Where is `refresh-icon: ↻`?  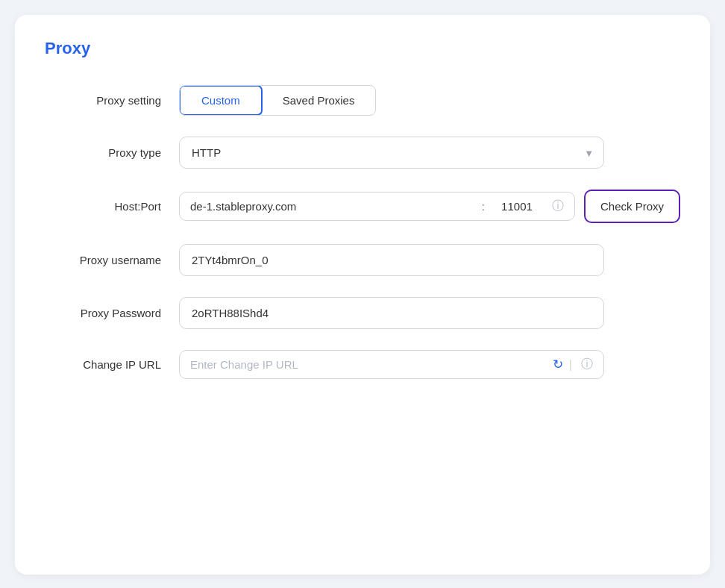
refresh-icon: ↻ is located at coordinates (558, 364).